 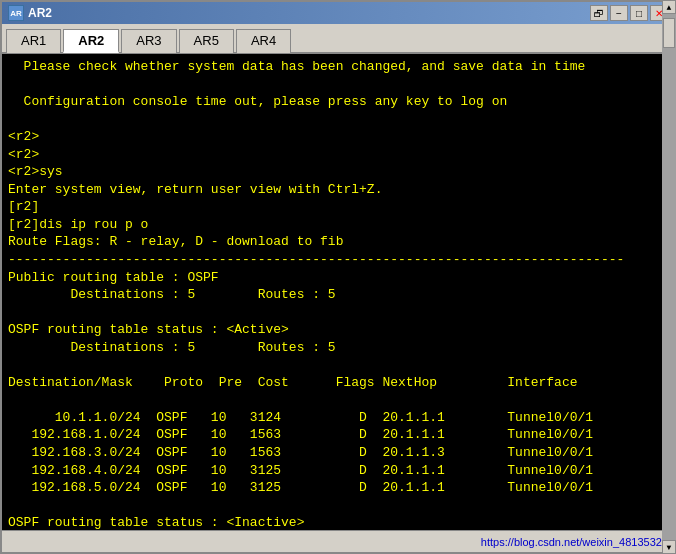 I want to click on tab-ar3: AR3, so click(x=148, y=41).